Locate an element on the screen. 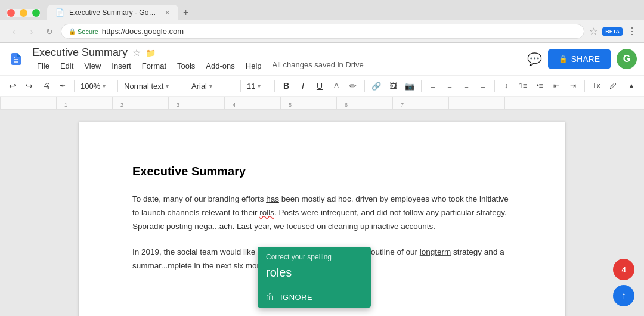  docs-header: Executive Summary ☆ 📁 File Edit View Ins… is located at coordinates (322, 60).